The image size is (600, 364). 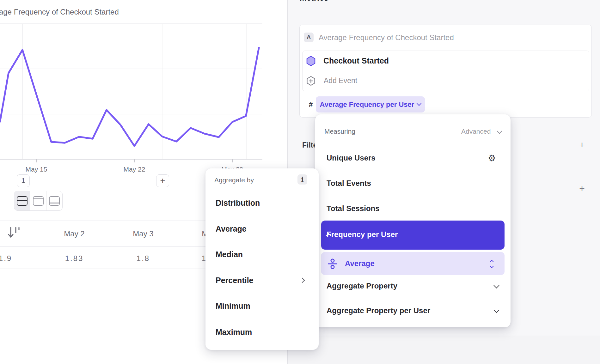 I want to click on split-rows-icon, so click(x=22, y=201).